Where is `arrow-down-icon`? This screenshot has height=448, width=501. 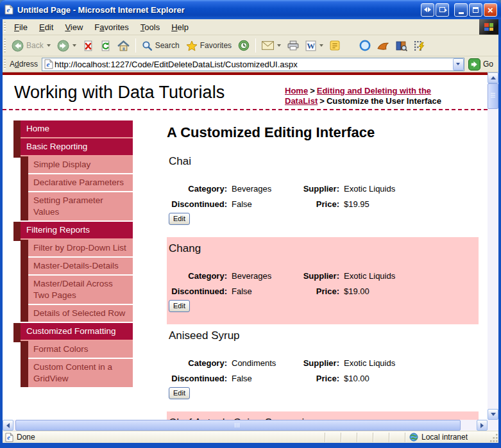 arrow-down-icon is located at coordinates (493, 414).